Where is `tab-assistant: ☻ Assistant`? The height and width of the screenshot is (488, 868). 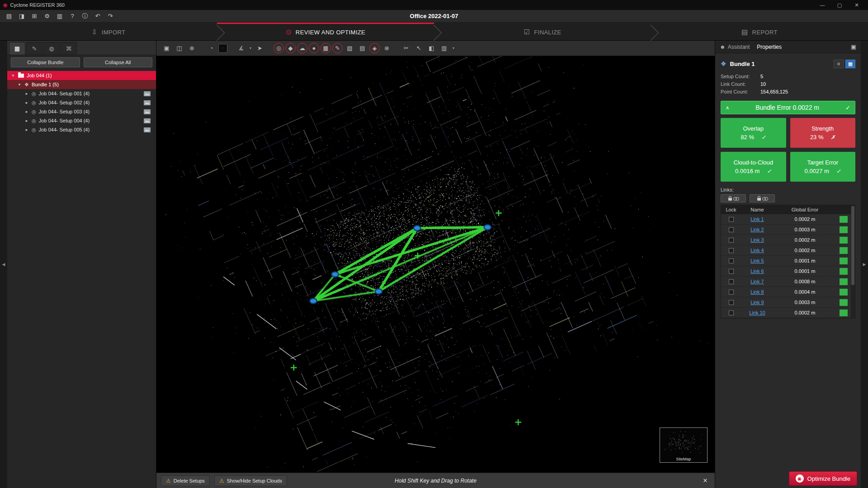 tab-assistant: ☻ Assistant is located at coordinates (735, 47).